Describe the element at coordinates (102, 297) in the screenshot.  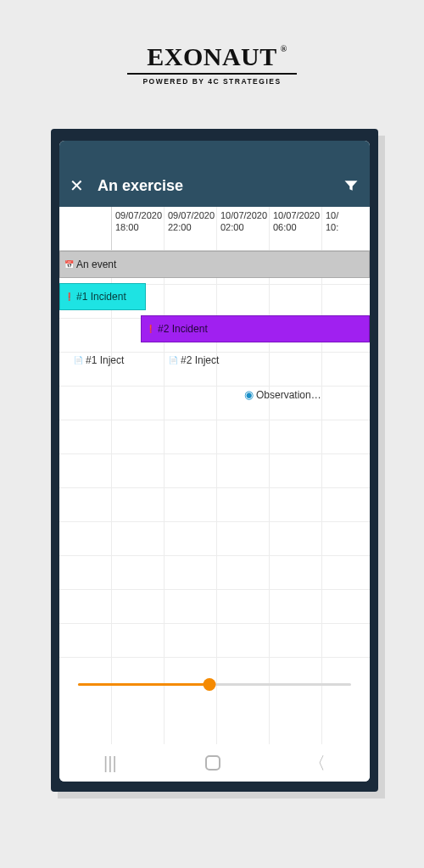
I see `incident-label: #1 Incident` at that location.